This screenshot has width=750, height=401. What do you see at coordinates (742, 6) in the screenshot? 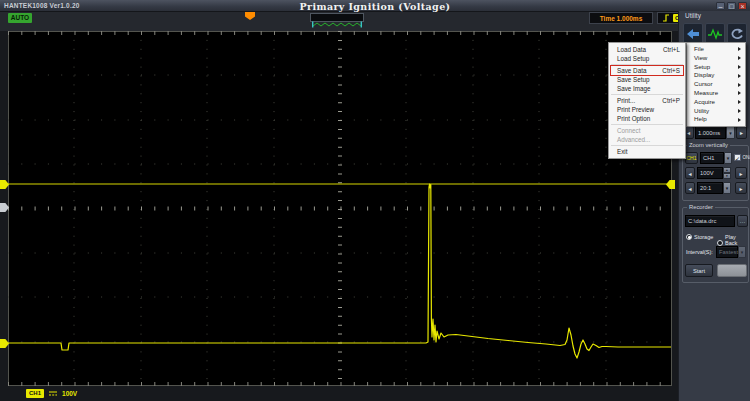
I see `close-icon: ×` at bounding box center [742, 6].